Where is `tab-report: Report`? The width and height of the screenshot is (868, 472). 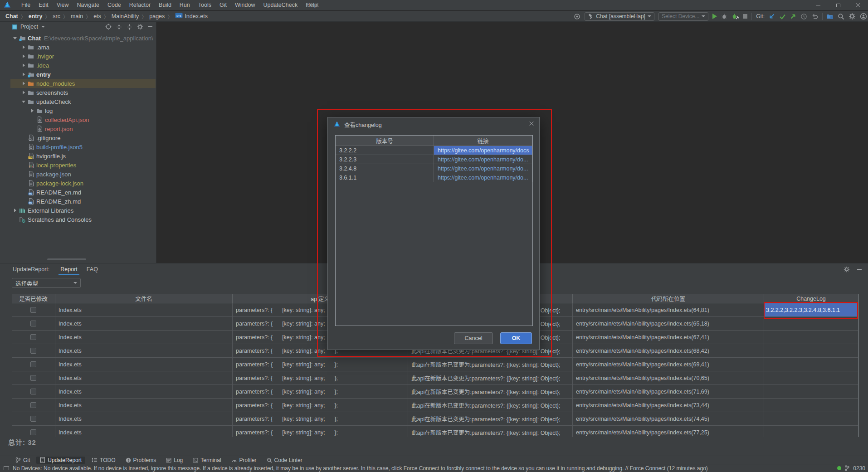
tab-report: Report is located at coordinates (69, 269).